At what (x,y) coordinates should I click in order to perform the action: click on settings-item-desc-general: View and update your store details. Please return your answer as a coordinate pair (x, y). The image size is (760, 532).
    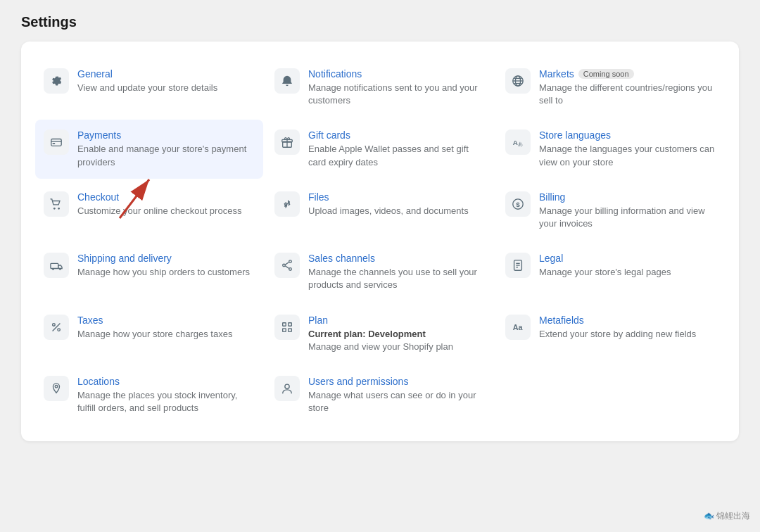
    Looking at the image, I should click on (166, 88).